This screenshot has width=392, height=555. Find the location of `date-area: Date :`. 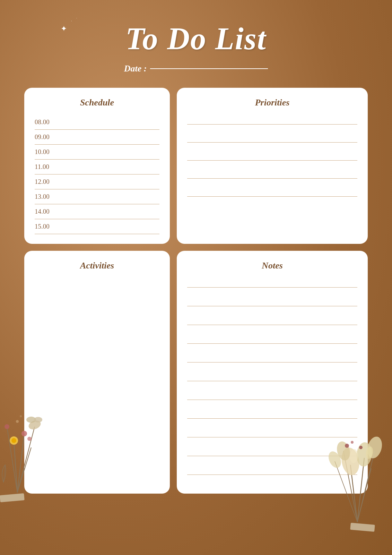

date-area: Date : is located at coordinates (196, 69).